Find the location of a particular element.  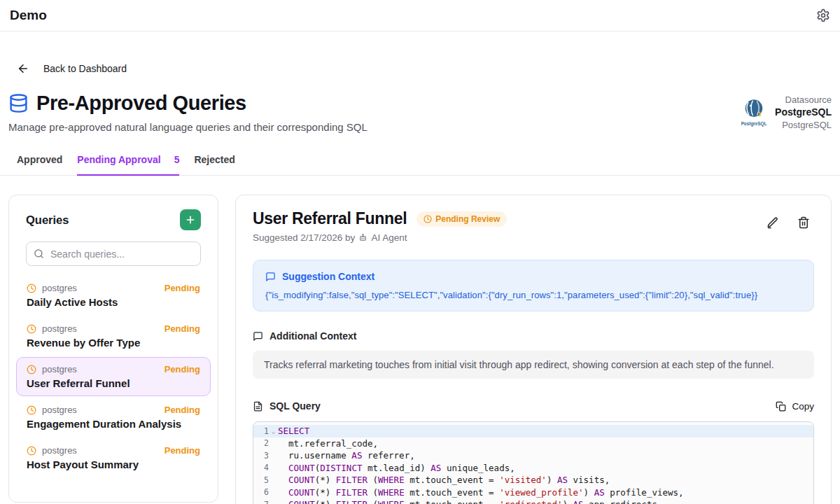

sql-code-line: 1⌄SELECT is located at coordinates (533, 431).